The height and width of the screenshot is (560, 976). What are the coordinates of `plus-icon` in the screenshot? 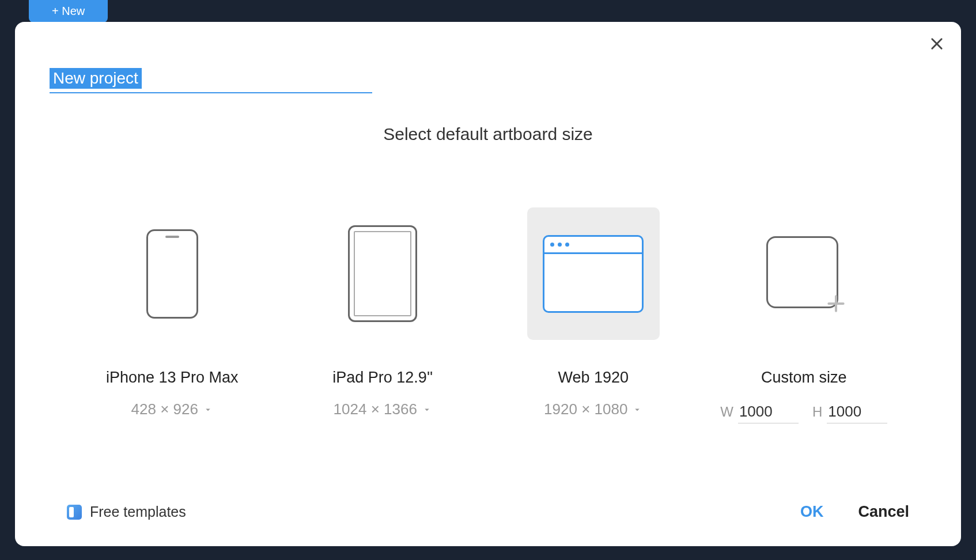 It's located at (836, 305).